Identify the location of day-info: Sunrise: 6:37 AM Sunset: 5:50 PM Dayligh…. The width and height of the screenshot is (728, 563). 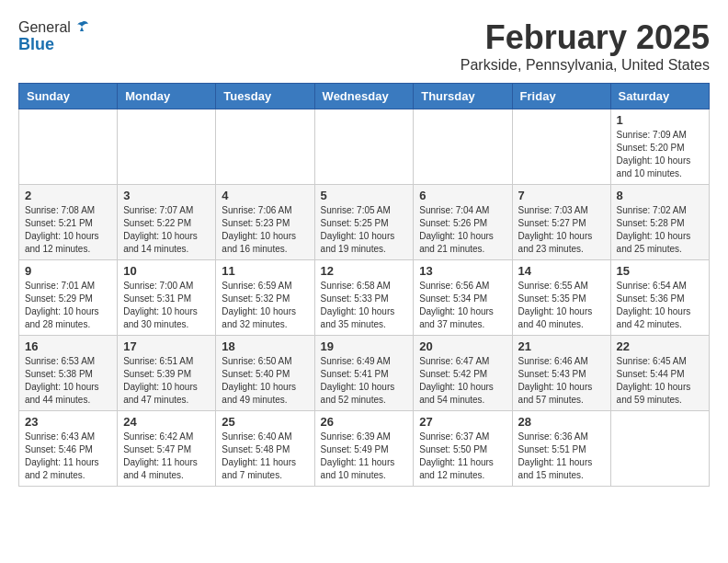
(462, 456).